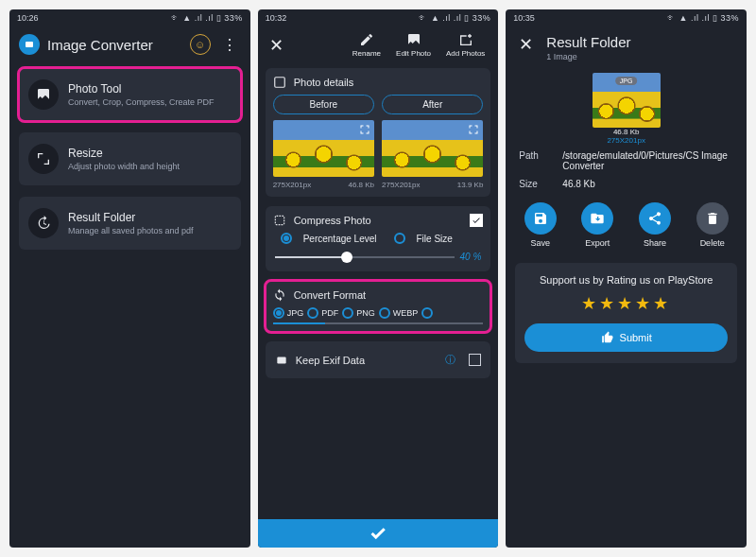 This screenshot has height=557, width=756. I want to click on resize-icon, so click(43, 159).